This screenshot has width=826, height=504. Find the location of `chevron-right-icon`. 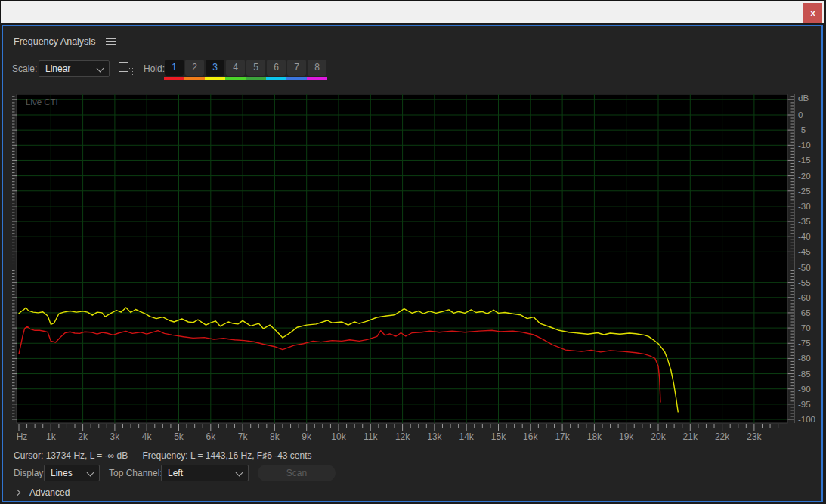

chevron-right-icon is located at coordinates (17, 493).